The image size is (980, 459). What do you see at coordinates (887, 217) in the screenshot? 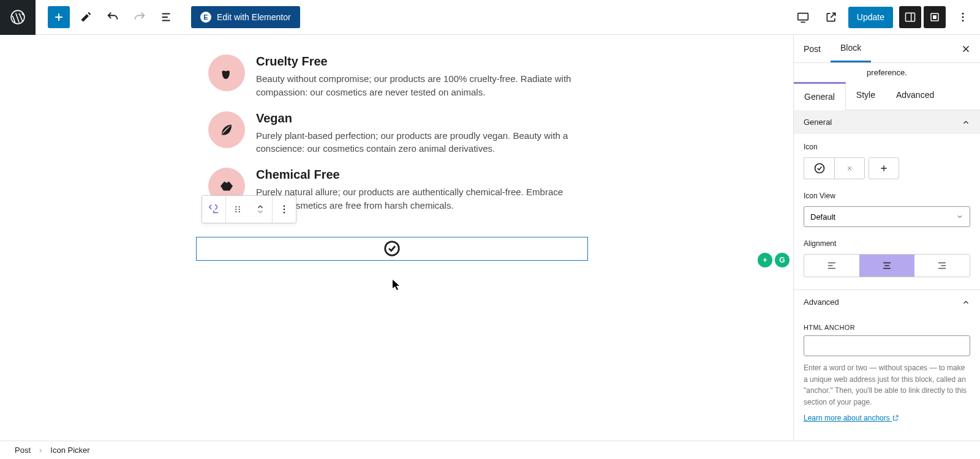
I see `icon-view-select: Default` at bounding box center [887, 217].